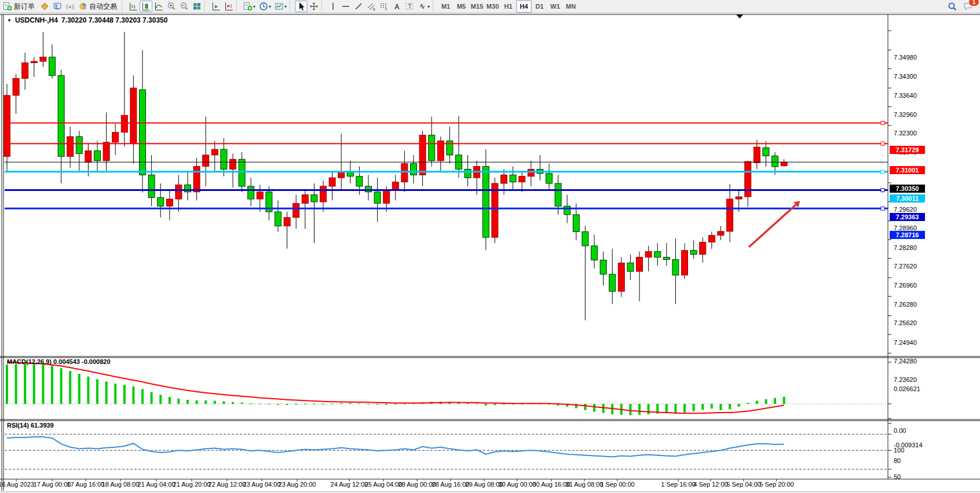 The image size is (980, 493). I want to click on chart-shift-button, so click(229, 6).